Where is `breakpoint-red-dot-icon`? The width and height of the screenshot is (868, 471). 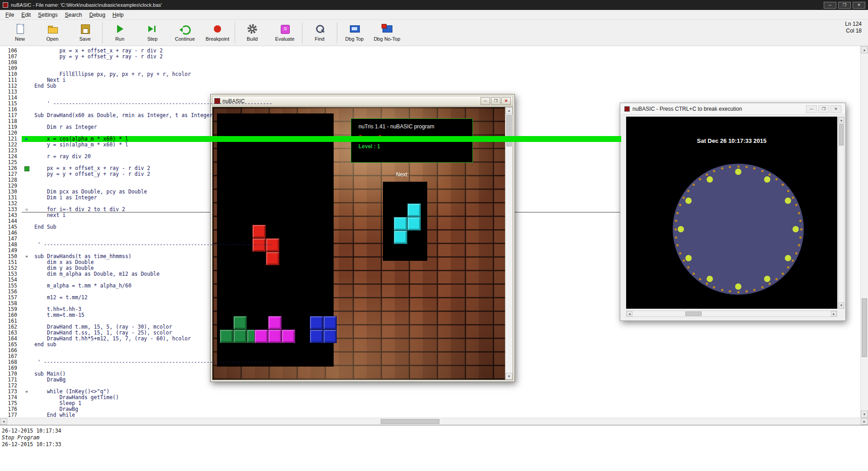 breakpoint-red-dot-icon is located at coordinates (217, 29).